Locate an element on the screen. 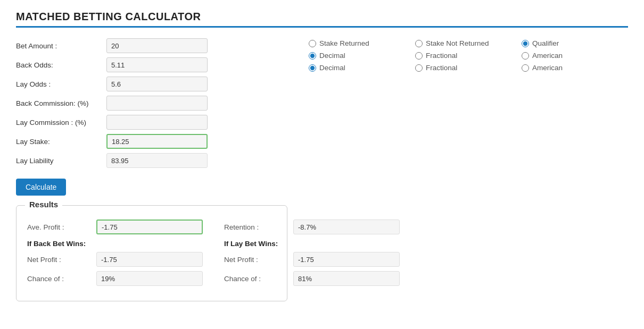  back-american-group: American is located at coordinates (575, 55).